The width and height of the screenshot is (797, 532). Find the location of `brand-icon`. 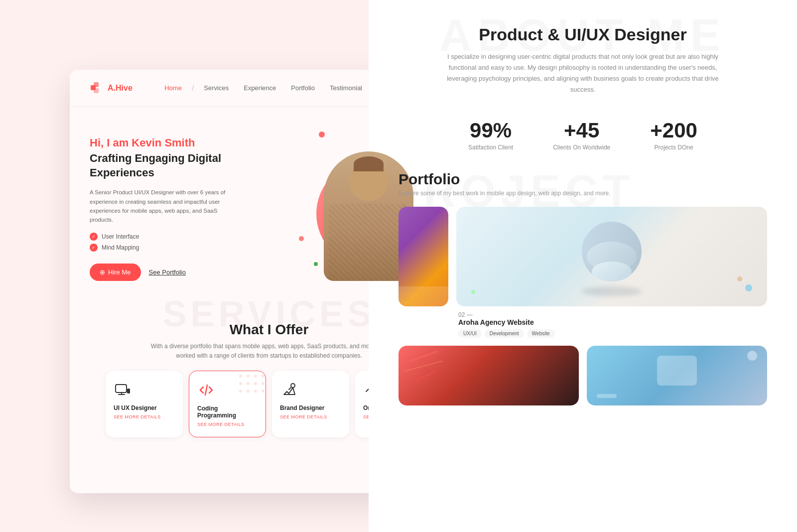

brand-icon is located at coordinates (289, 390).